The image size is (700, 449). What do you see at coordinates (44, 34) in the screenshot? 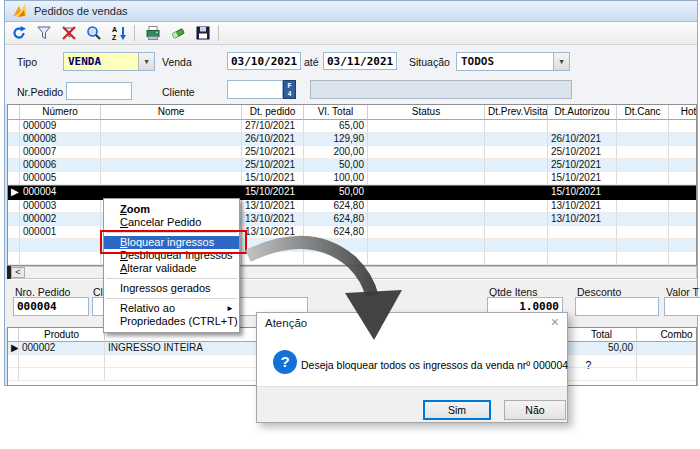
I see `filter-button` at bounding box center [44, 34].